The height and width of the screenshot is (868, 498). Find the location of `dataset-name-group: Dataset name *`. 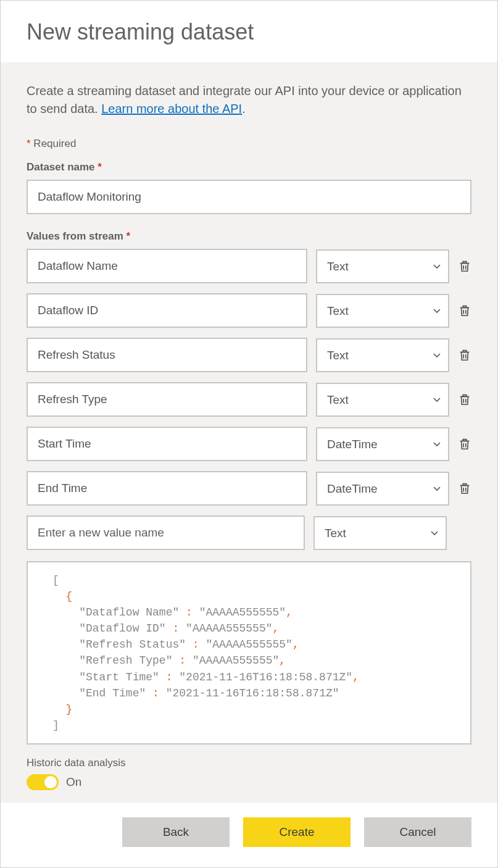

dataset-name-group: Dataset name * is located at coordinates (249, 188).